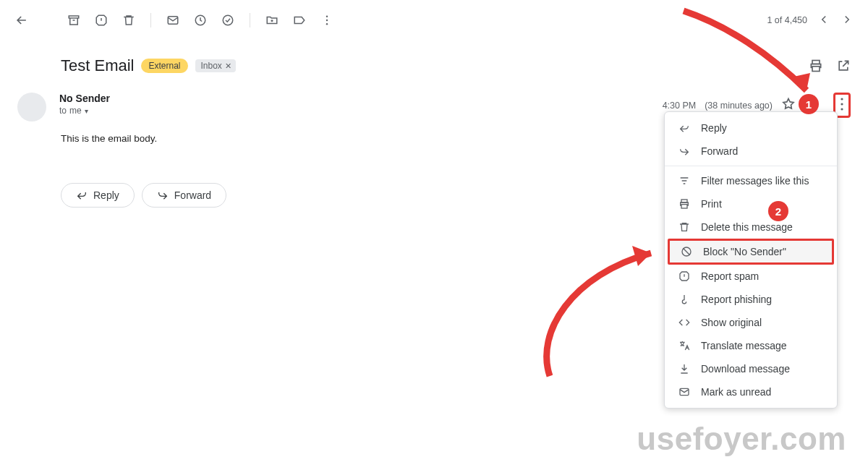  I want to click on to-line: to me ▾, so click(85, 111).